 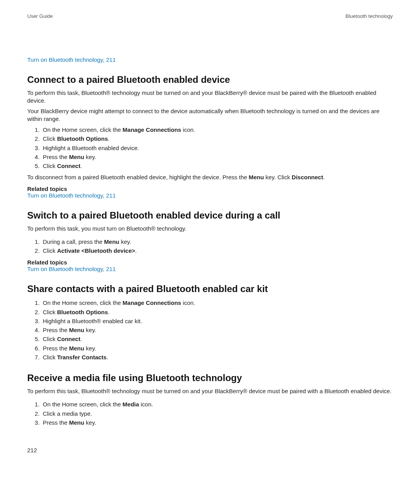 I want to click on list-item: Click a media type., so click(x=217, y=414).